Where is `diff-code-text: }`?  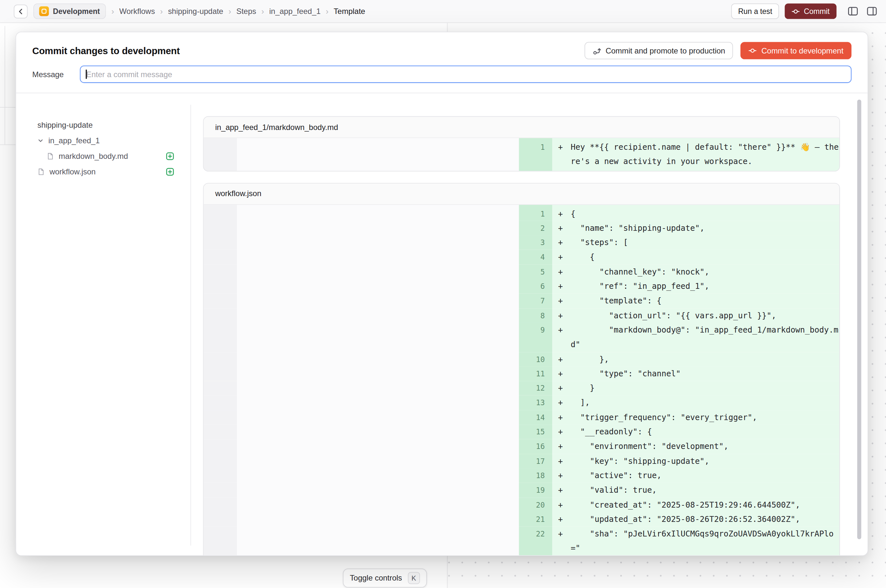 diff-code-text: } is located at coordinates (705, 388).